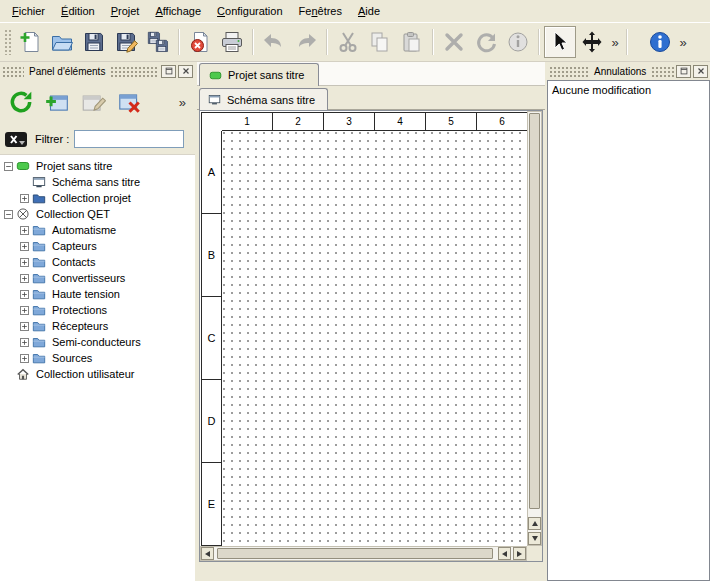 The height and width of the screenshot is (581, 710). Describe the element at coordinates (88, 278) in the screenshot. I see `tree-item-label: Convertisseurs` at that location.